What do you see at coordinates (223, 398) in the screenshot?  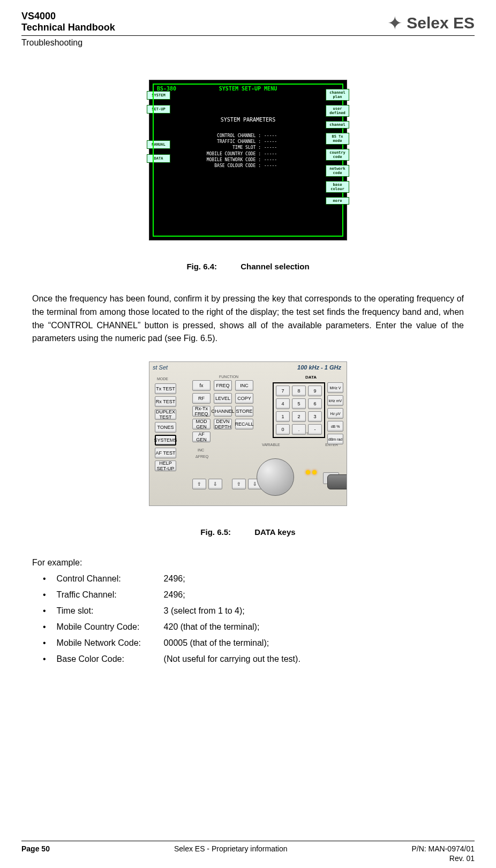 I see `func-btn: LEVEL` at bounding box center [223, 398].